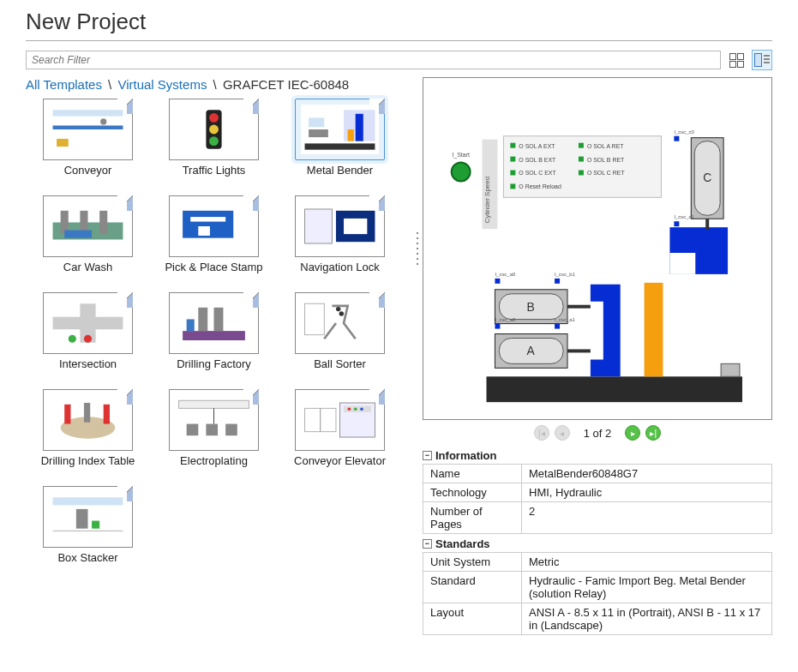 The width and height of the screenshot is (798, 672). What do you see at coordinates (647, 493) in the screenshot?
I see `info-tech-value: HMI, Hydraulic` at bounding box center [647, 493].